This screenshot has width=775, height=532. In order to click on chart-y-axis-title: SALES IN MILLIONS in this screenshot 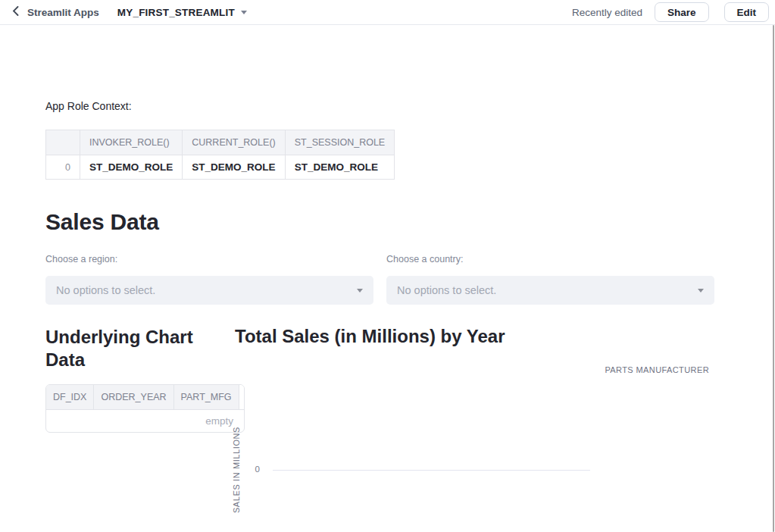, I will do `click(236, 470)`.